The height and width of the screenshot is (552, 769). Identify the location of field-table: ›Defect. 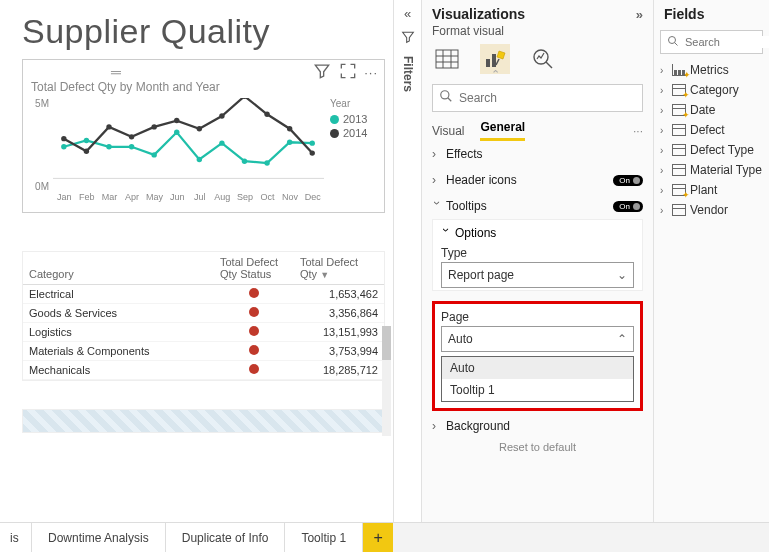
(712, 130).